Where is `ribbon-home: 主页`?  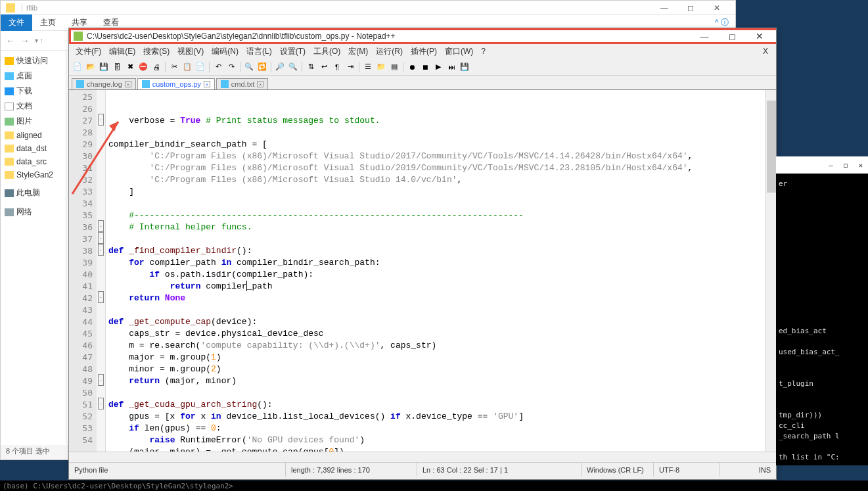 ribbon-home: 主页 is located at coordinates (48, 22).